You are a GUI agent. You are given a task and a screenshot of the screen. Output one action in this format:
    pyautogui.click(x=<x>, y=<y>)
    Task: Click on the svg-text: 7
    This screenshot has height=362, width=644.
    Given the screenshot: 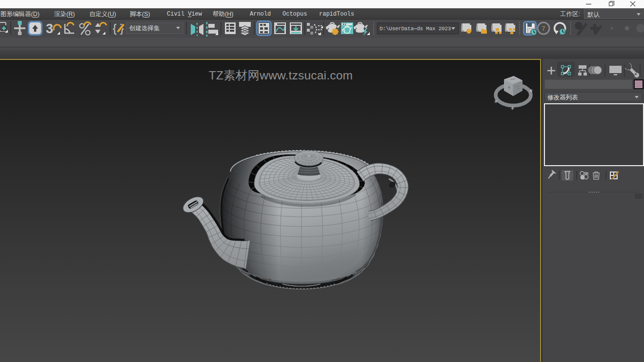 What is the action you would take?
    pyautogui.click(x=543, y=29)
    